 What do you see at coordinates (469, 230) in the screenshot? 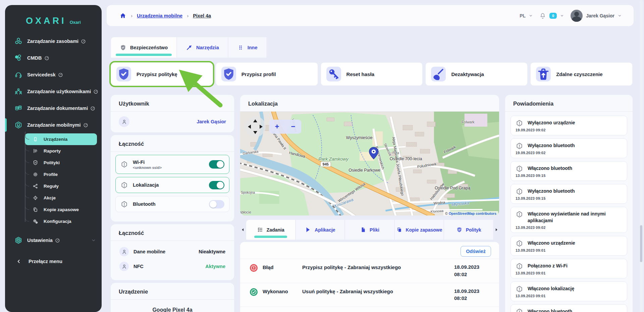
I see `detail-tab: Polityk` at bounding box center [469, 230].